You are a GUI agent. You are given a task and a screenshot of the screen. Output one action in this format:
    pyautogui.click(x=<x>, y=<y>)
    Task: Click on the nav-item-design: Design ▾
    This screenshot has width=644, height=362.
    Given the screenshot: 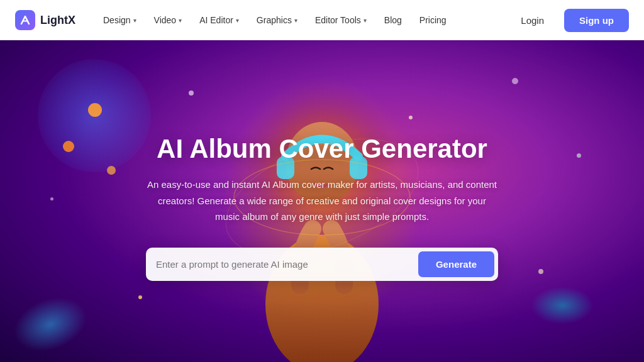 What is the action you would take?
    pyautogui.click(x=119, y=20)
    